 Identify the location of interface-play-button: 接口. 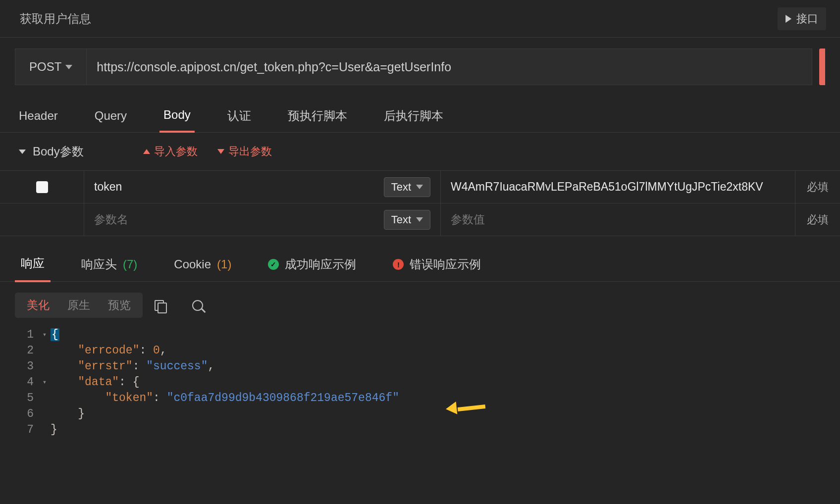
(802, 19).